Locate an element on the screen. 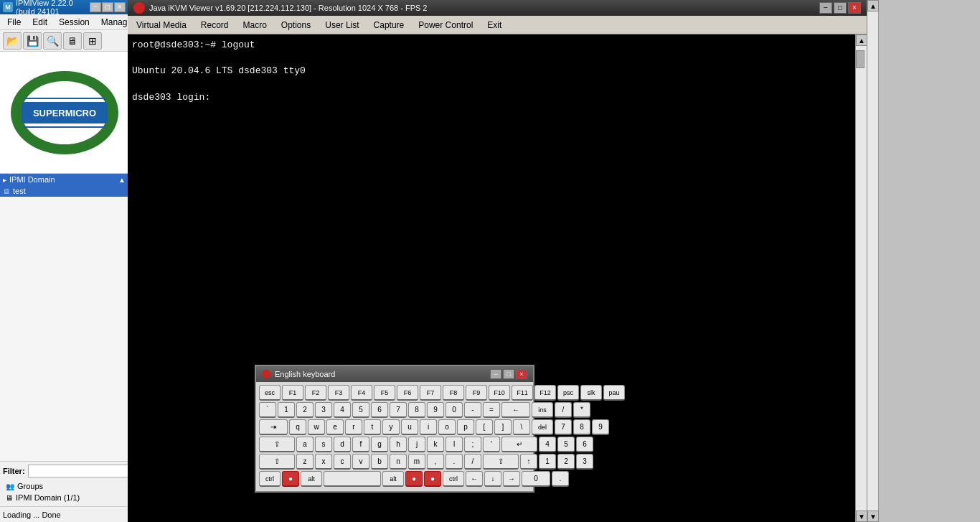  key-o: o is located at coordinates (447, 427).